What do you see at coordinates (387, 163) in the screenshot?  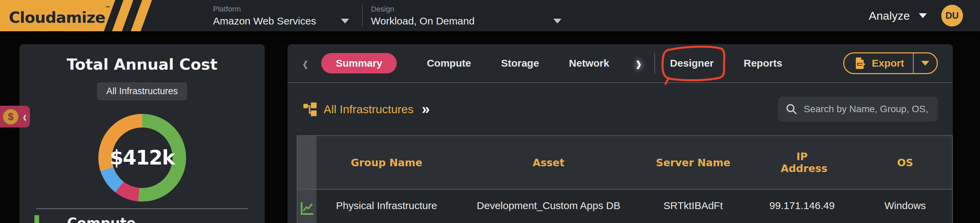 I see `column-header-group-name: Group Name` at bounding box center [387, 163].